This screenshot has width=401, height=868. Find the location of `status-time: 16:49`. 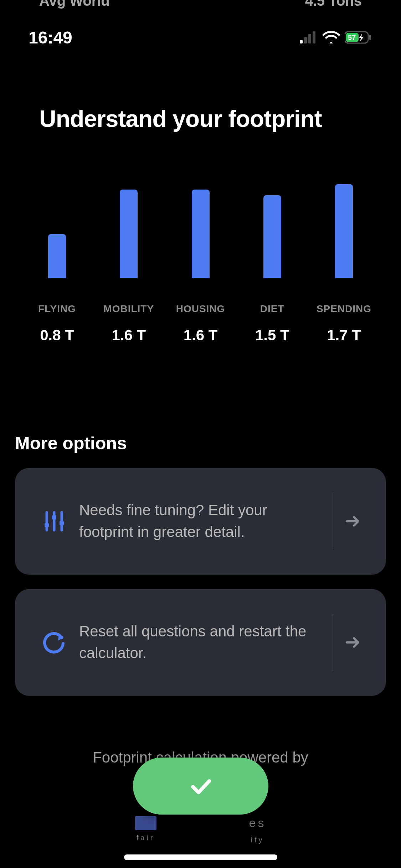

status-time: 16:49 is located at coordinates (51, 38).